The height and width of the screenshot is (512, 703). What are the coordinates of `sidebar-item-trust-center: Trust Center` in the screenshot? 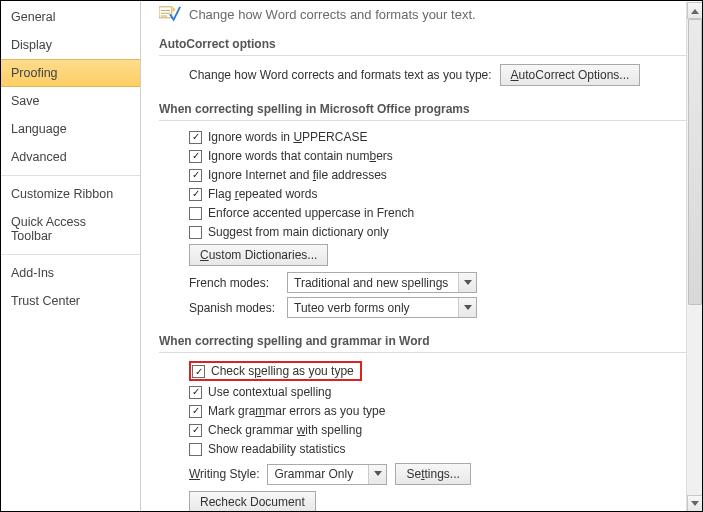 It's located at (70, 301).